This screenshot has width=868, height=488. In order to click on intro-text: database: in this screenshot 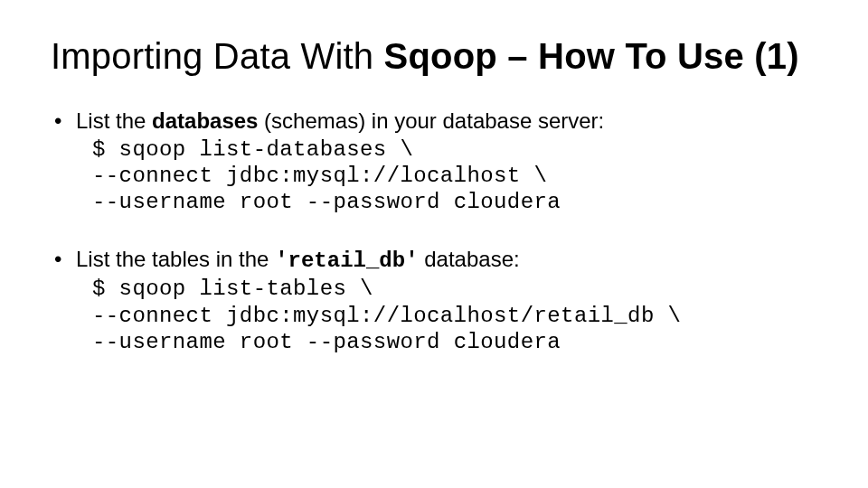, I will do `click(469, 258)`.